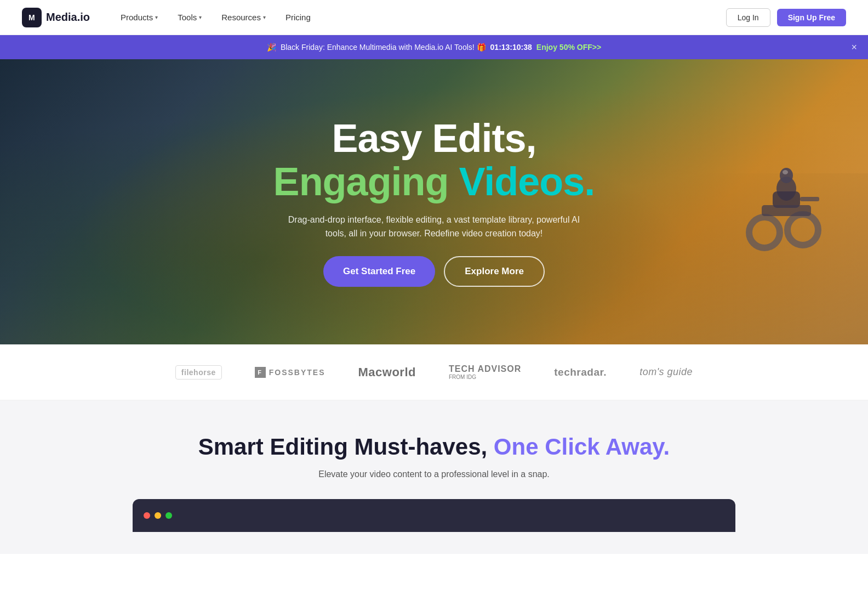  Describe the element at coordinates (198, 372) in the screenshot. I see `filehorse-logo-text: filehorse` at that location.